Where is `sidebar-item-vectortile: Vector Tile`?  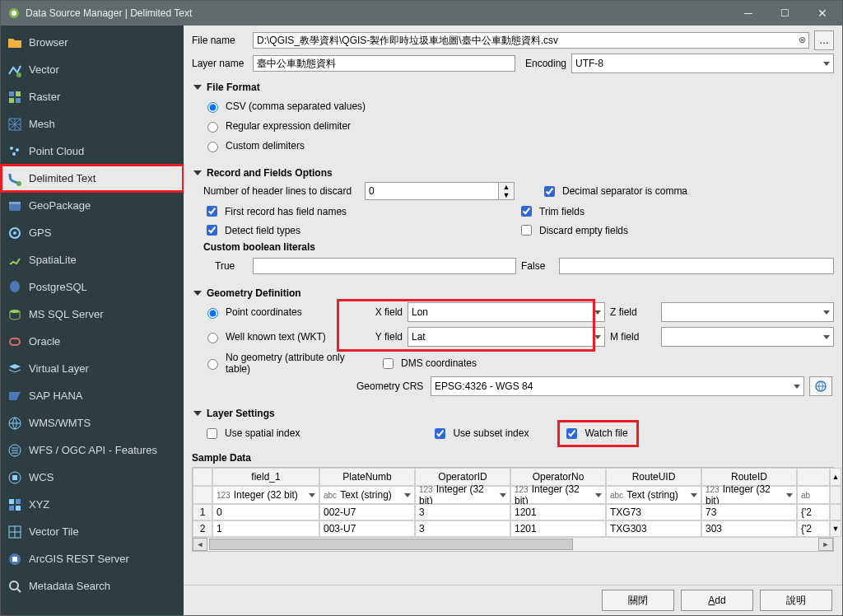 sidebar-item-vectortile: Vector Tile is located at coordinates (92, 532).